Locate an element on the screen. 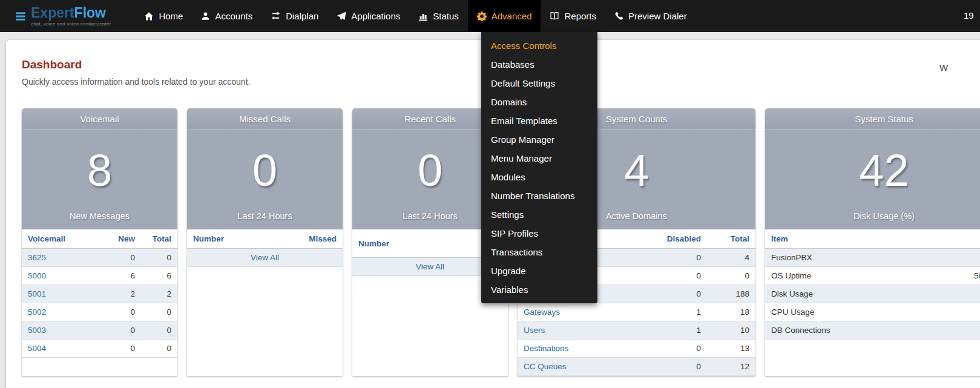 The height and width of the screenshot is (388, 980). table-cell: 3625 is located at coordinates (63, 258).